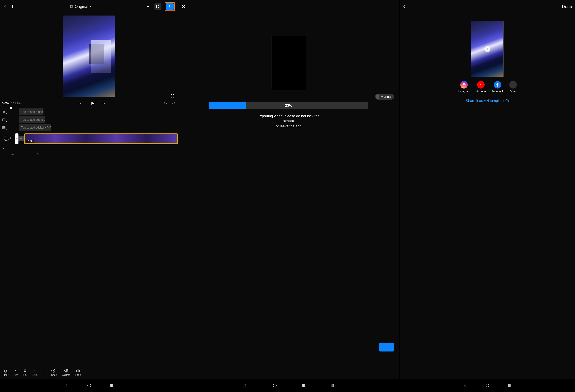 This screenshot has width=575, height=392. I want to click on share-as-template-link: Share it as VN template, so click(487, 101).